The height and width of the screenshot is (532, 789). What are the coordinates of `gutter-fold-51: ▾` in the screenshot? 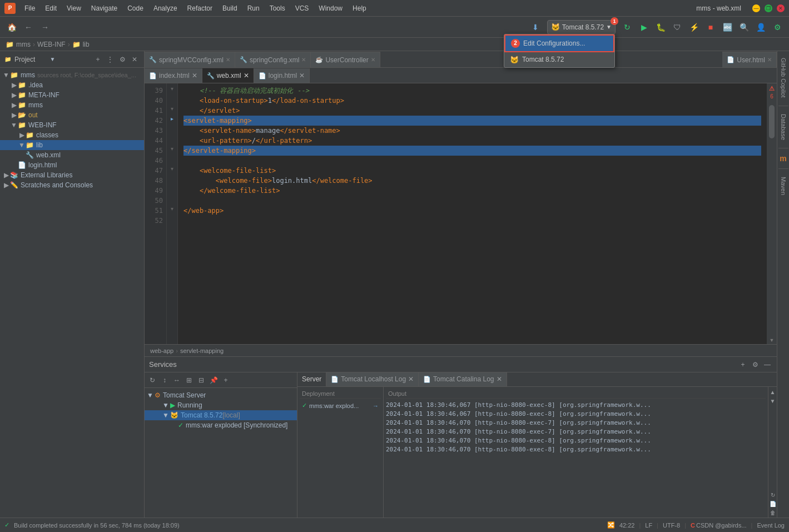 It's located at (172, 208).